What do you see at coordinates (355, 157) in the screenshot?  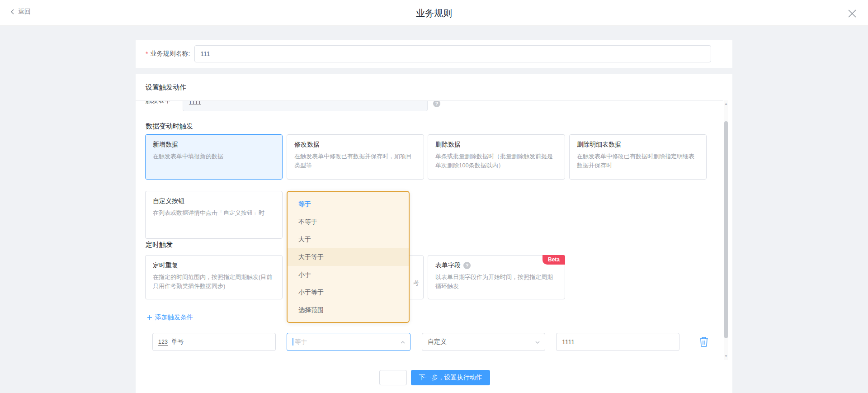 I see `trigger-card-modify-data: 修改数据 在触发表单中修改已有数据并保存时，如项目类型等` at bounding box center [355, 157].